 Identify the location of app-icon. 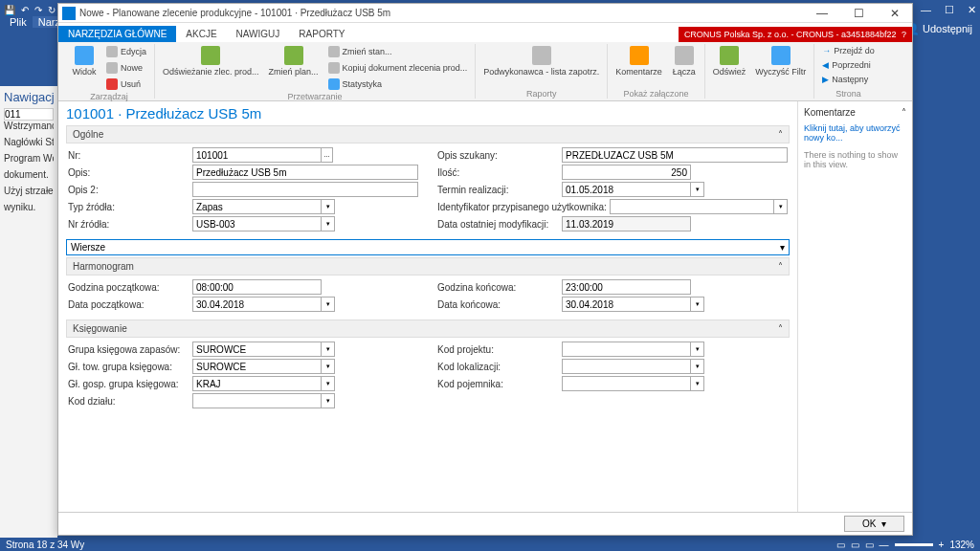
(69, 13).